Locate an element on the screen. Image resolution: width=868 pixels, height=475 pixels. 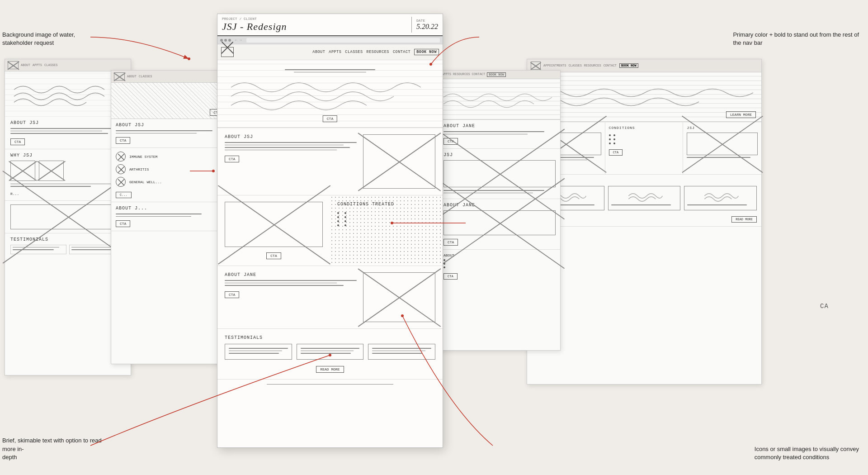
annotation-top-right: Primary color + bold to stand out from t… is located at coordinates (796, 39).